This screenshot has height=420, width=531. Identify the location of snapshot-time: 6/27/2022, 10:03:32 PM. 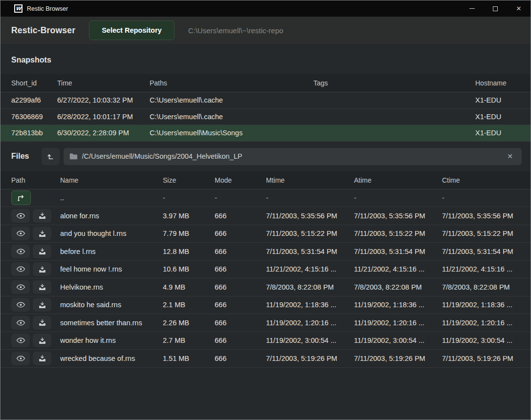
(104, 100).